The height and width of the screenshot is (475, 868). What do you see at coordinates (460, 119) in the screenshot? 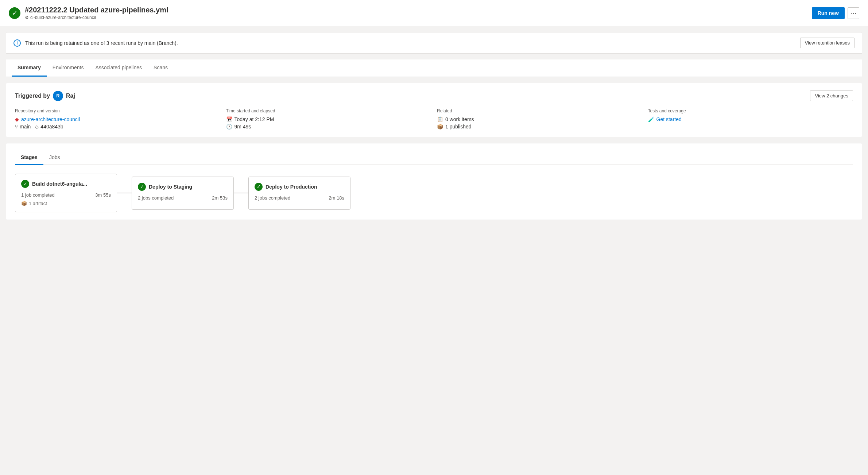
I see `work-items: 0 work items` at bounding box center [460, 119].